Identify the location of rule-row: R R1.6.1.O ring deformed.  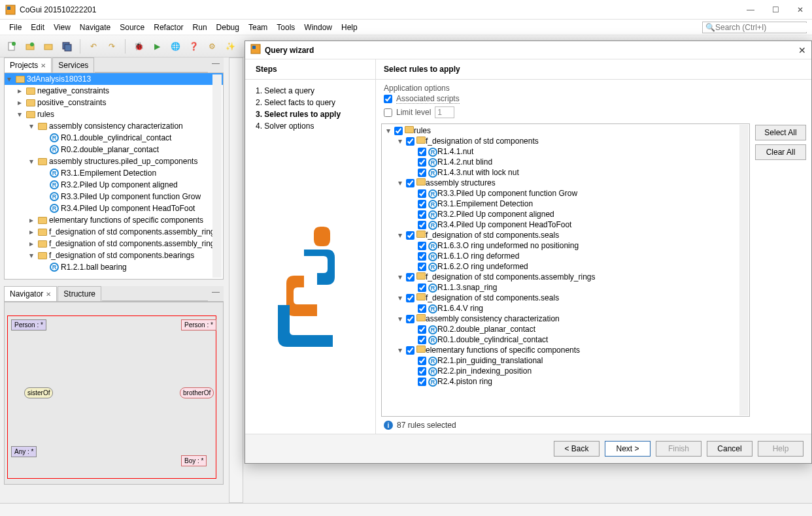
(566, 256).